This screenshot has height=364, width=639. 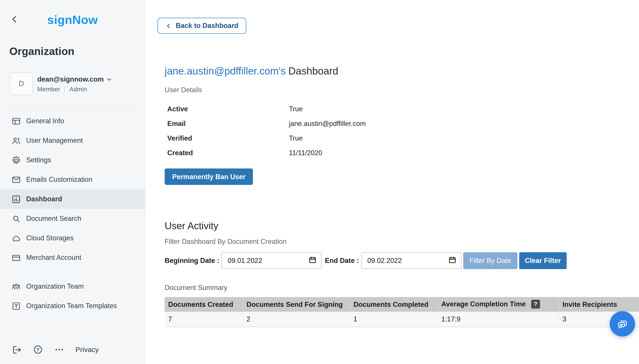 What do you see at coordinates (73, 180) in the screenshot?
I see `sidebar-item-emails-customization: Emails Customization` at bounding box center [73, 180].